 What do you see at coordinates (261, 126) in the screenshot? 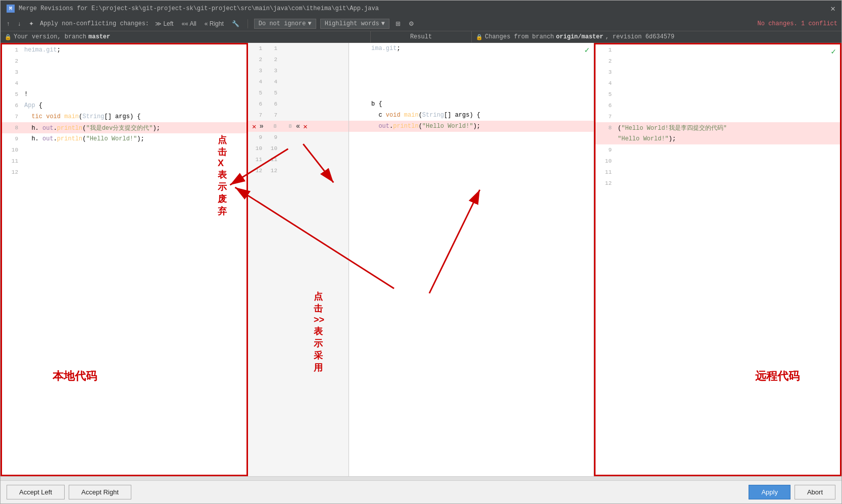
I see `accept-left-button: »` at bounding box center [261, 126].